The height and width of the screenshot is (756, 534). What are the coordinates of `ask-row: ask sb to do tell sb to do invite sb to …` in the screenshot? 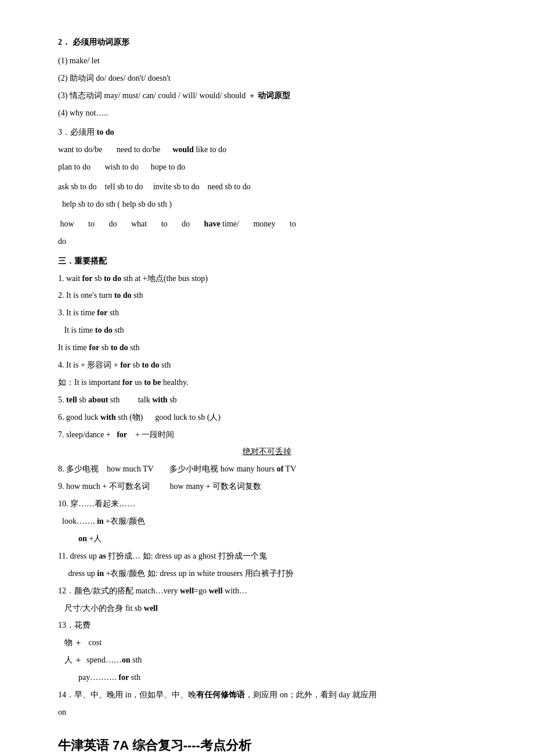 It's located at (267, 187).